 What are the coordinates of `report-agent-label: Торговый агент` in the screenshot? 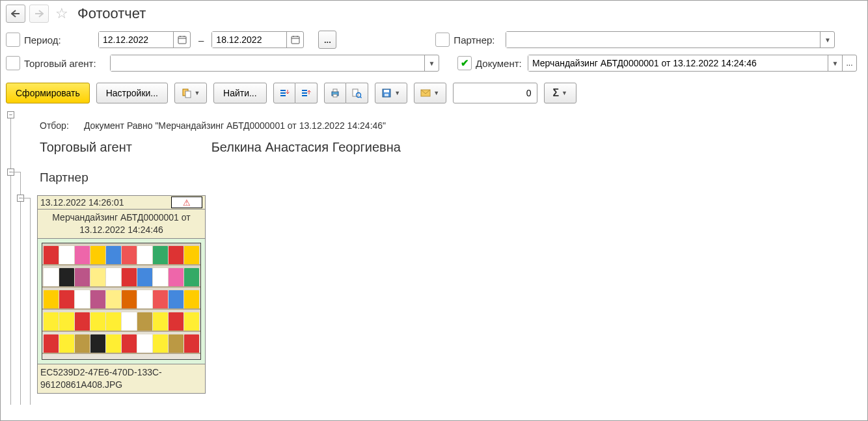 It's located at (124, 147).